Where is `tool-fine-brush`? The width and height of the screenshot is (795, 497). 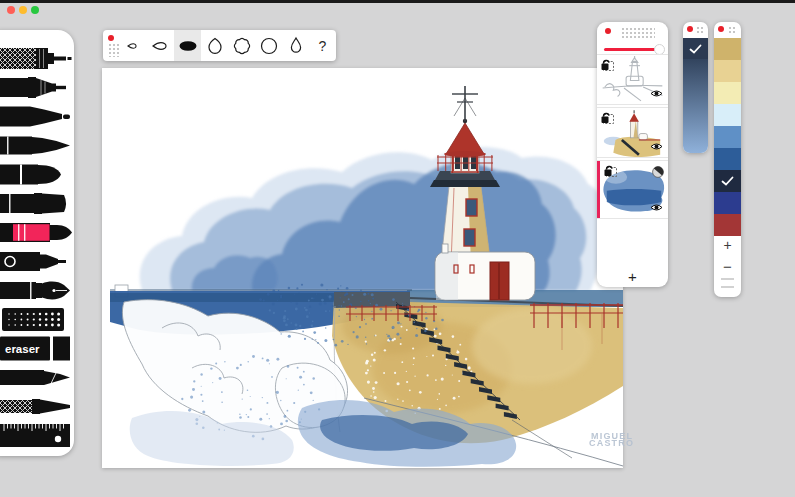
tool-fine-brush is located at coordinates (36, 146).